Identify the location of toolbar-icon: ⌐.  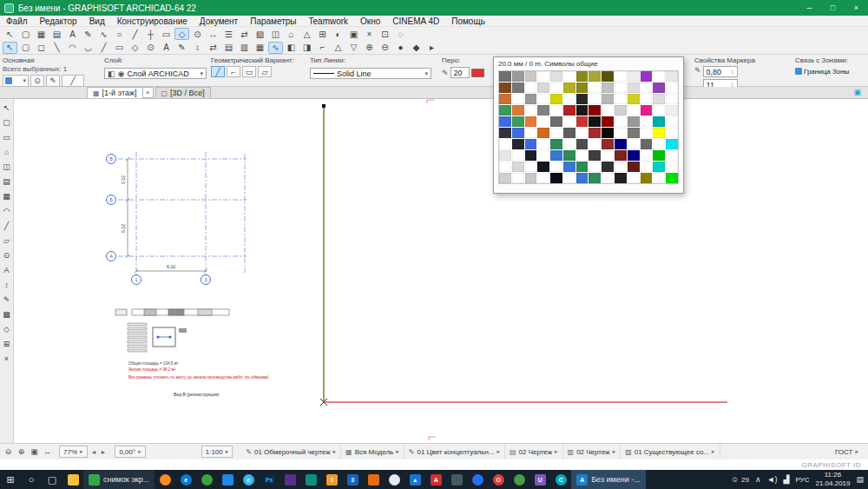
(323, 48).